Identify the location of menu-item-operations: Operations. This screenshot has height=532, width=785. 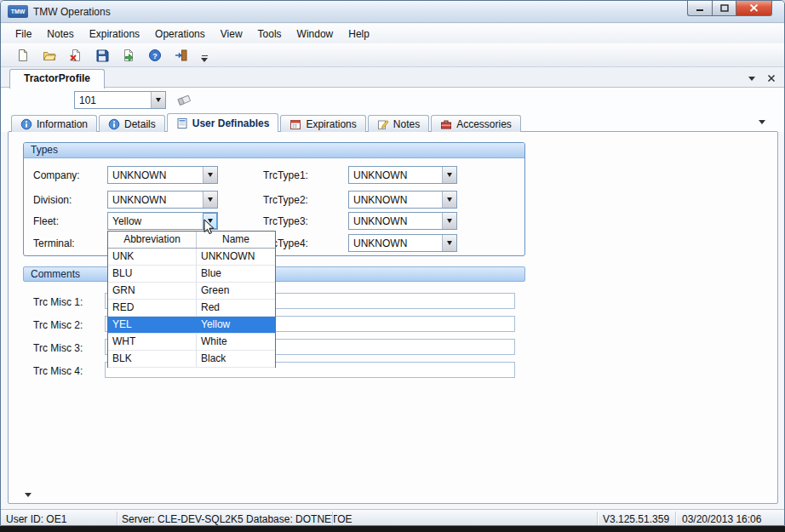
(180, 34).